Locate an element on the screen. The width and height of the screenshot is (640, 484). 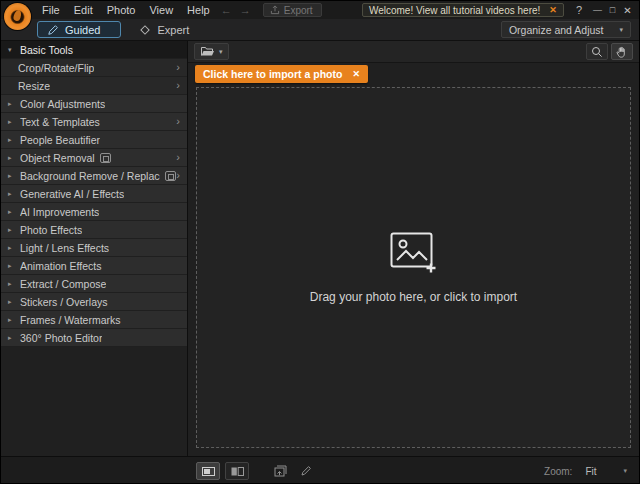
sidebar-section-text-templates: ▸ Text & Templates › is located at coordinates (94, 122).